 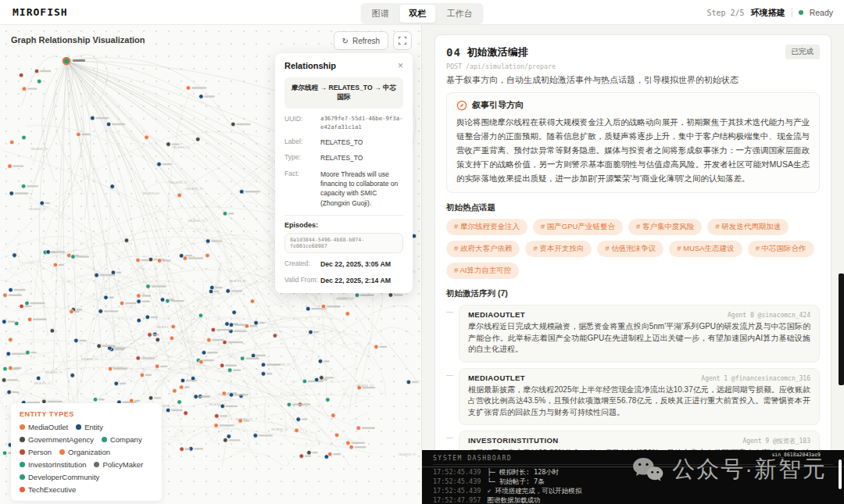 What do you see at coordinates (483, 248) in the screenshot?
I see `topic-tag: # 政府大客户依赖` at bounding box center [483, 248].